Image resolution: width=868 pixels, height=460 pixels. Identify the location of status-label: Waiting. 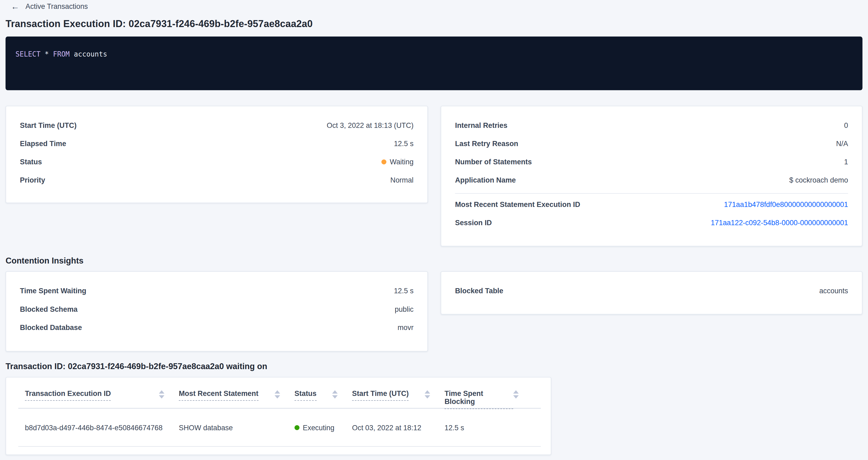
(402, 162).